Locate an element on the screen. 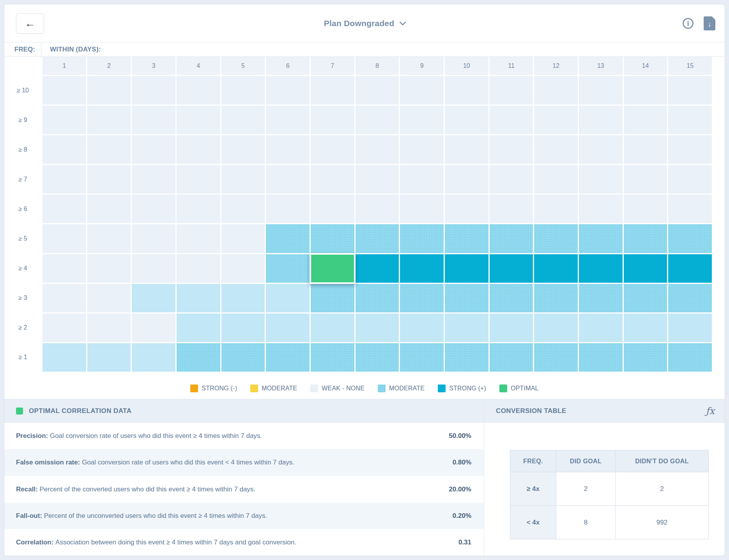 The image size is (729, 560). info-icon: i is located at coordinates (688, 23).